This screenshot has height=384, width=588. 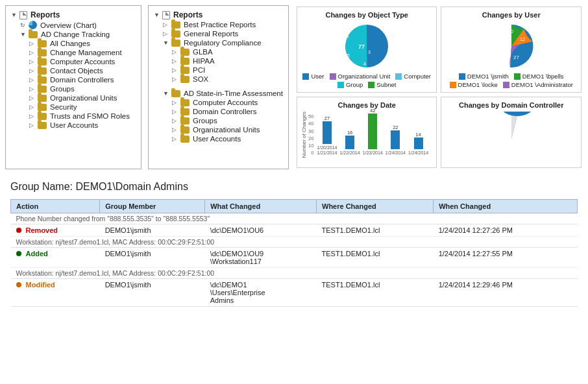 What do you see at coordinates (350, 84) in the screenshot?
I see `legend-item: Group` at bounding box center [350, 84].